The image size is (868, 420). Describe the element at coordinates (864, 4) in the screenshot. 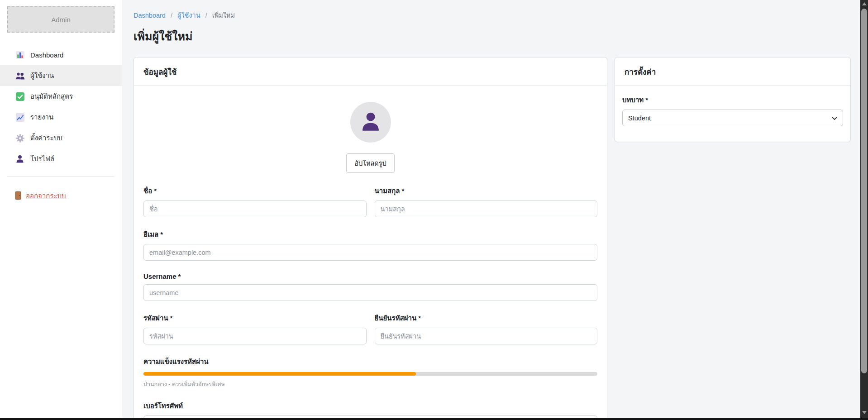

I see `scrollbar-up-arrow-icon` at that location.